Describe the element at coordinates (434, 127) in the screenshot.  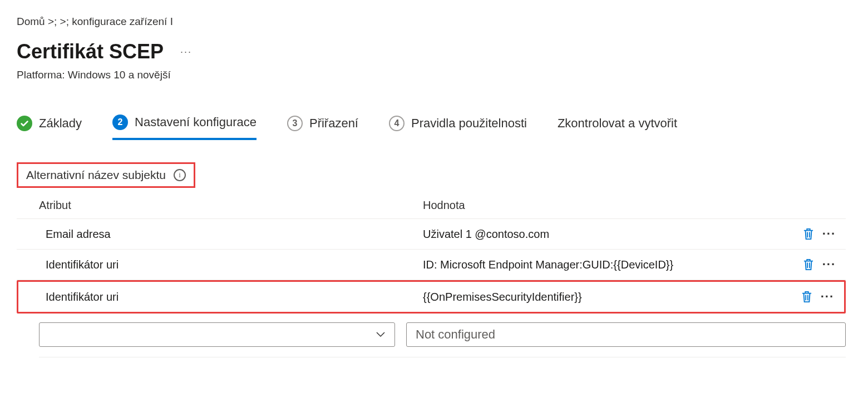
I see `wizard-steps: Základy 2 Nastavení konfigurace 3 Přiřaz…` at that location.